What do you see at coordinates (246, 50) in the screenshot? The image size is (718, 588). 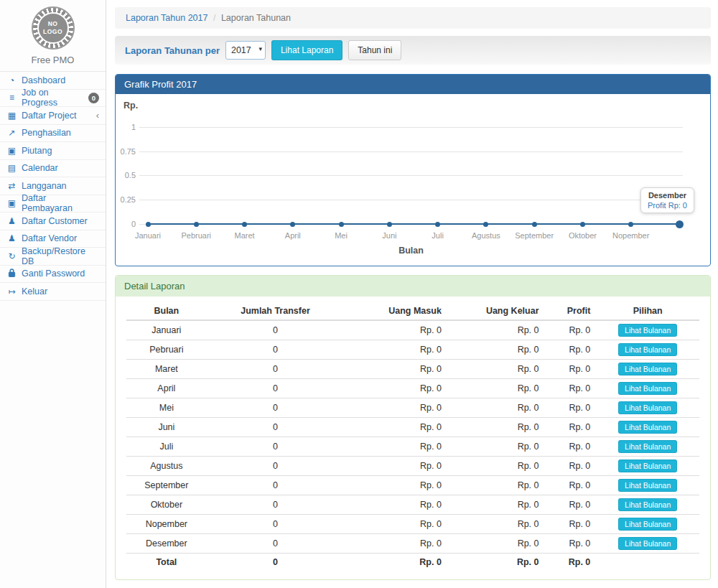 I see `year-select: 2017` at bounding box center [246, 50].